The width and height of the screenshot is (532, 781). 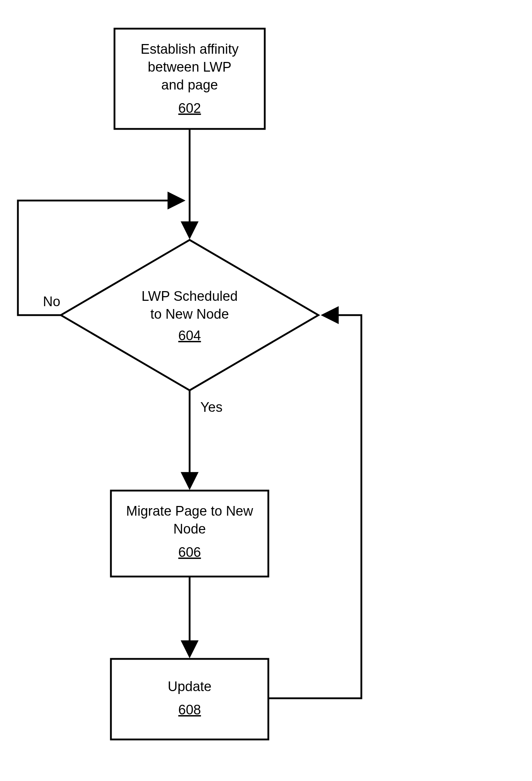 What do you see at coordinates (190, 686) in the screenshot?
I see `node-608-line1: Update` at bounding box center [190, 686].